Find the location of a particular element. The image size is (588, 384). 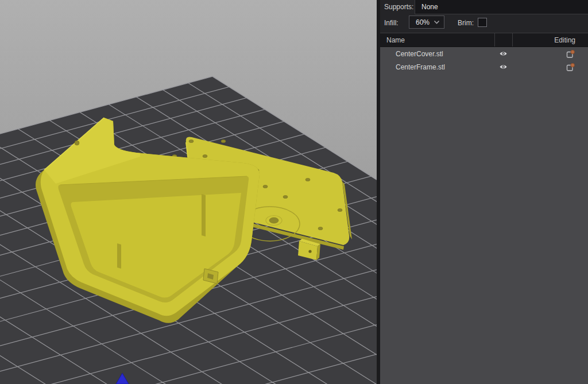

column-header-editing: Editing is located at coordinates (550, 40).